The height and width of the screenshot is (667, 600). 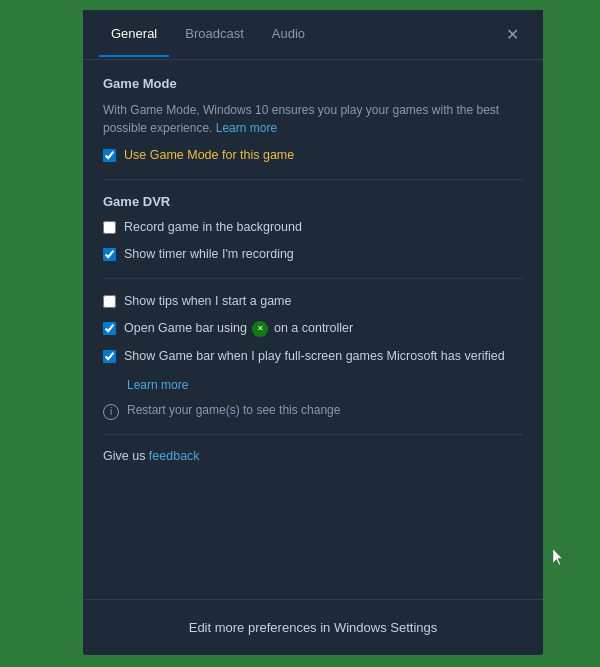 I want to click on open-gamebar-checkbox, so click(x=110, y=328).